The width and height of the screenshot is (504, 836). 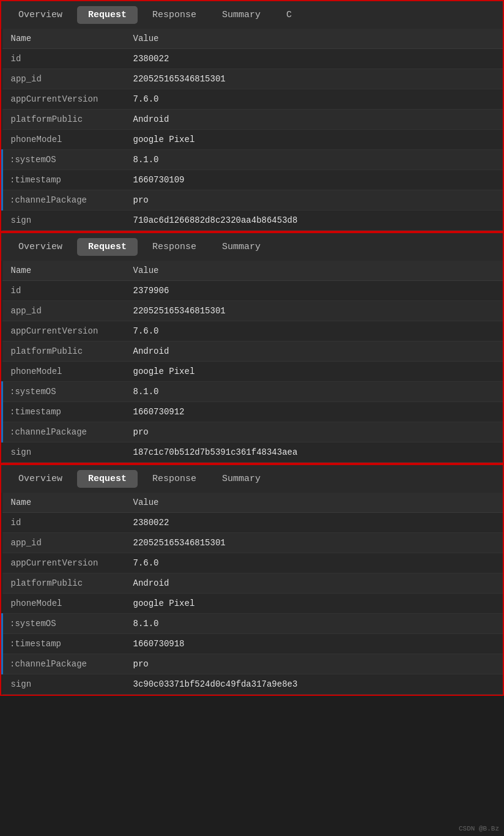 I want to click on tab-bar-1: OverviewRequestResponseSummary, so click(x=252, y=247).